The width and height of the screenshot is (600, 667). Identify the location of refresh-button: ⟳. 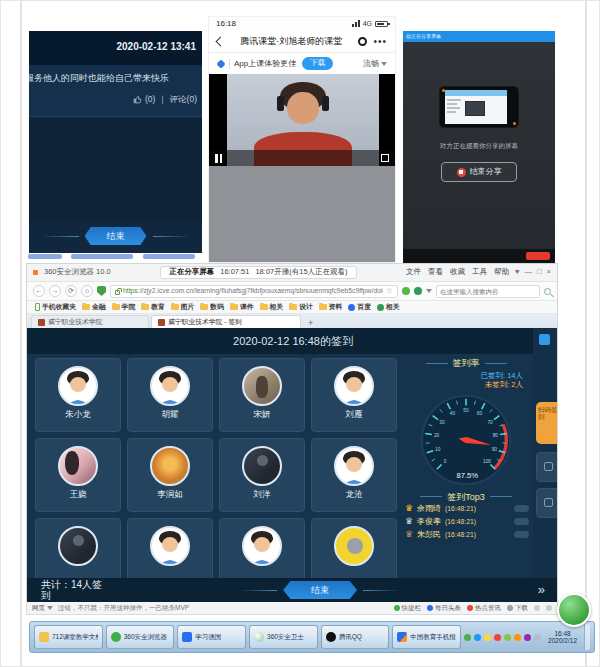
(71, 291).